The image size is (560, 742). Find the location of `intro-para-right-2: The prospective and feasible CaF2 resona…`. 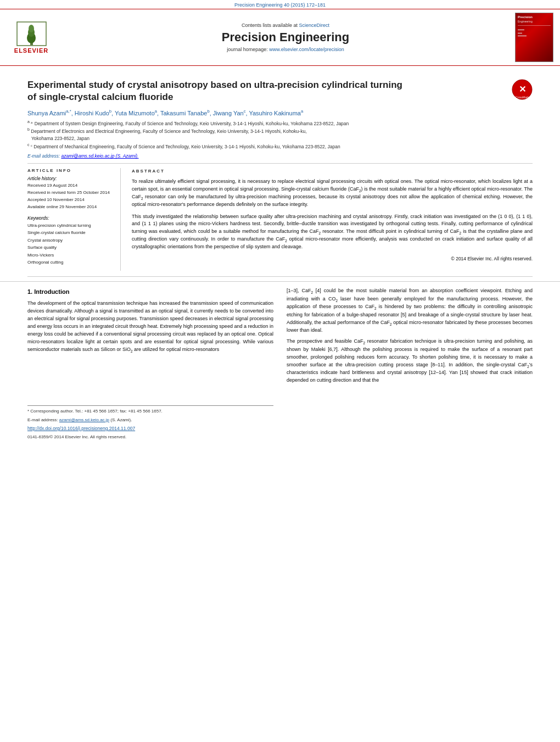

intro-para-right-2: The prospective and feasible CaF2 resona… is located at coordinates (410, 361).